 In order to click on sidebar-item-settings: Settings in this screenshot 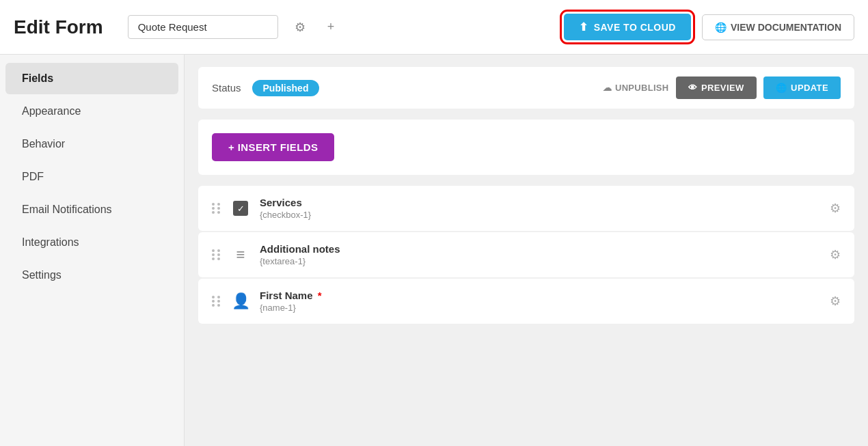, I will do `click(92, 275)`.